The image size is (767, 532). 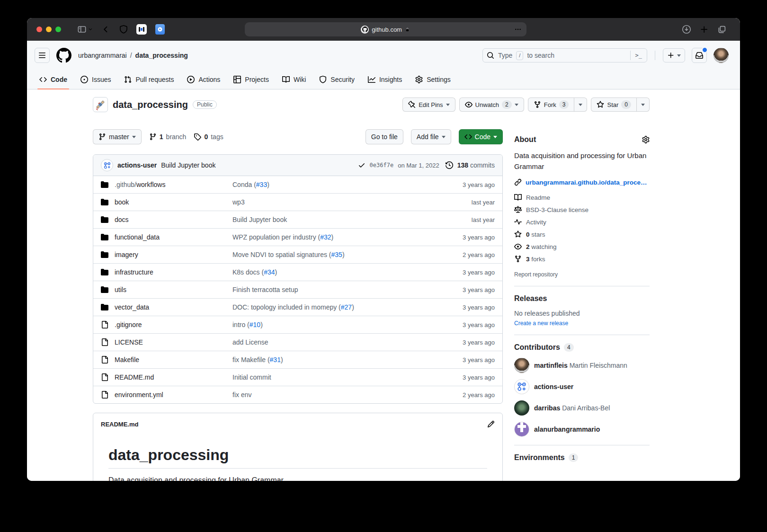 I want to click on create-release-link: Create a new release, so click(x=541, y=323).